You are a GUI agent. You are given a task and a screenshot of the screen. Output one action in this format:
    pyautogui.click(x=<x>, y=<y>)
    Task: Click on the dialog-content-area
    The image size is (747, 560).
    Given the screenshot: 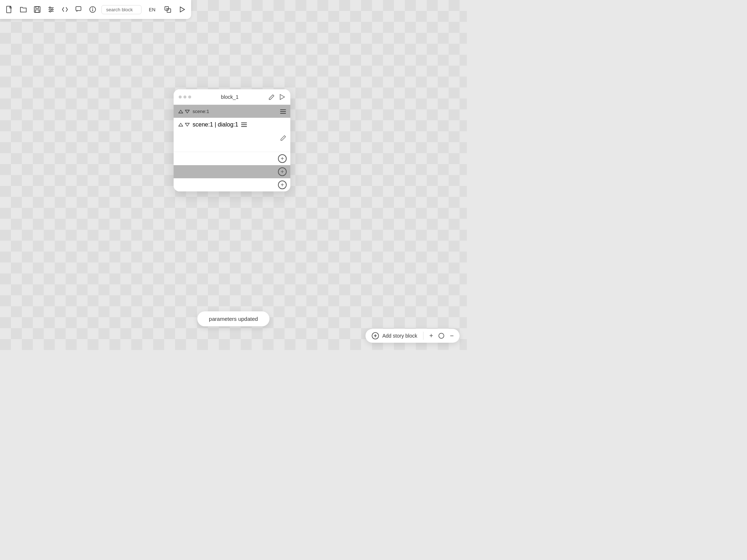 What is the action you would take?
    pyautogui.click(x=232, y=141)
    